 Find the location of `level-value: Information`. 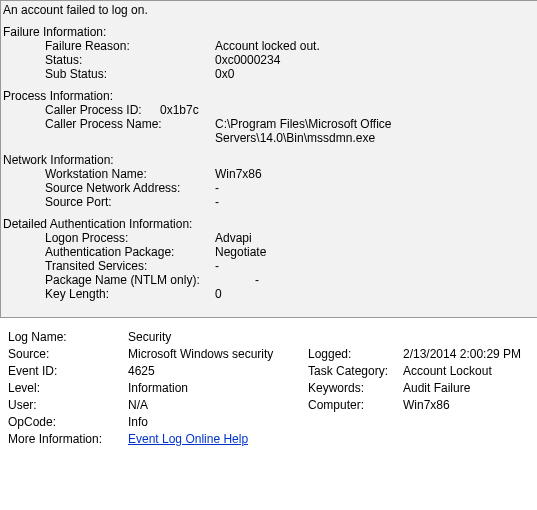

level-value: Information is located at coordinates (218, 388).